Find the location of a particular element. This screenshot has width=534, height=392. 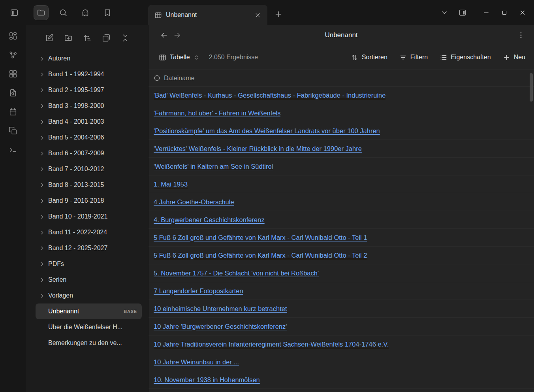

filter-button: Filtern is located at coordinates (414, 58).